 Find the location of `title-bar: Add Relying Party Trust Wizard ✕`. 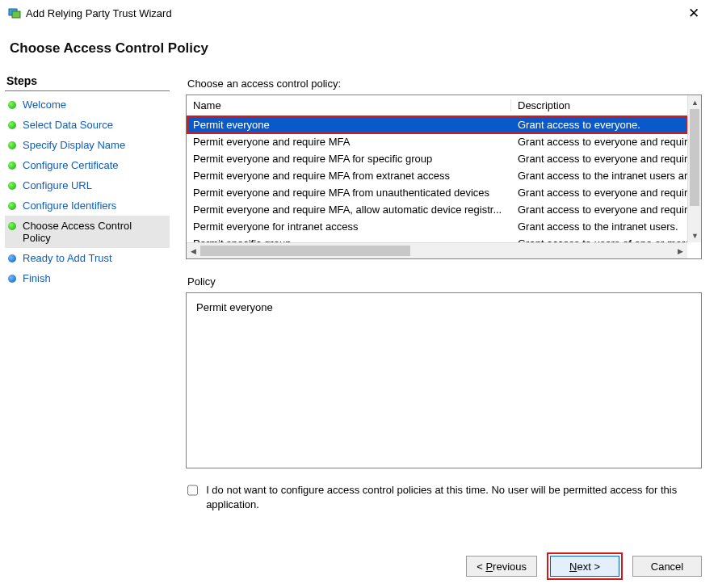

title-bar: Add Relying Party Trust Wizard ✕ is located at coordinates (359, 13).